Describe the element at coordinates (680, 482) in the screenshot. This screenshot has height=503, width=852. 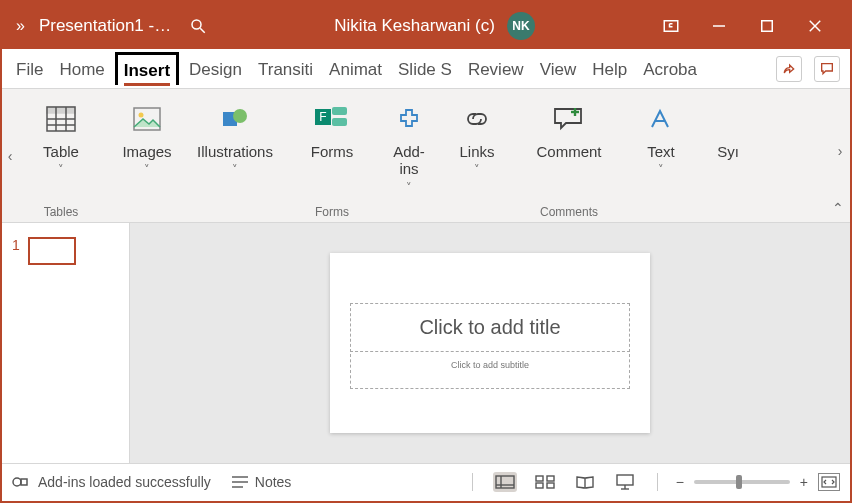
I see `zoom-out-button: −` at that location.